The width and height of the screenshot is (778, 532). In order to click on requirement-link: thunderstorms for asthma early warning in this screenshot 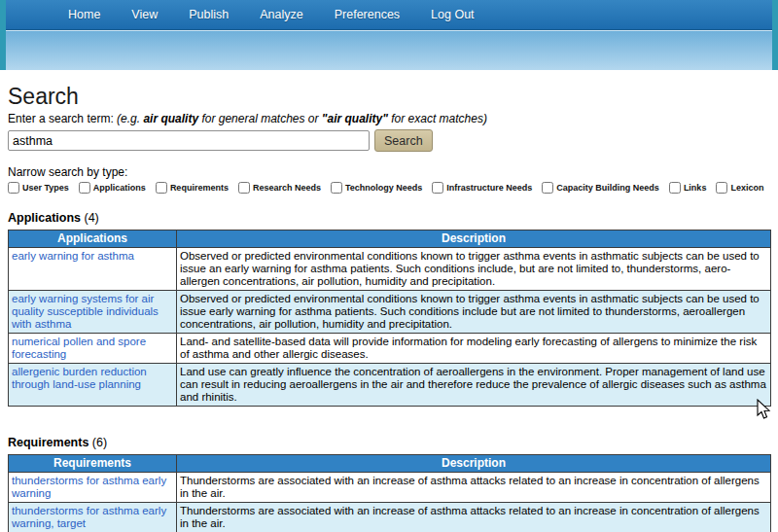, I will do `click(89, 486)`.